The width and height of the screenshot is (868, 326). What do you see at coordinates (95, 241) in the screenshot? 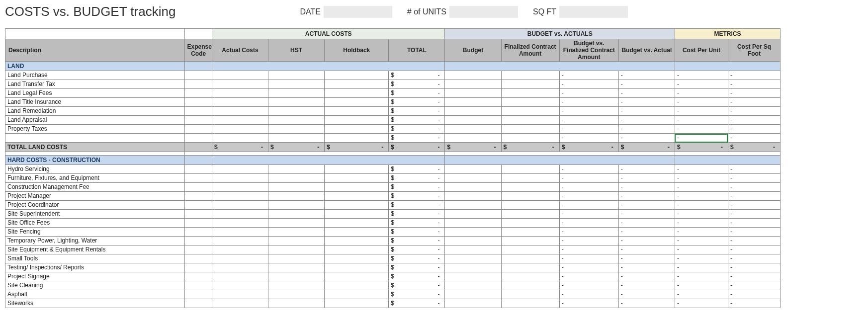
I see `row-description: Temporary Power, Lighting, Water` at bounding box center [95, 241].